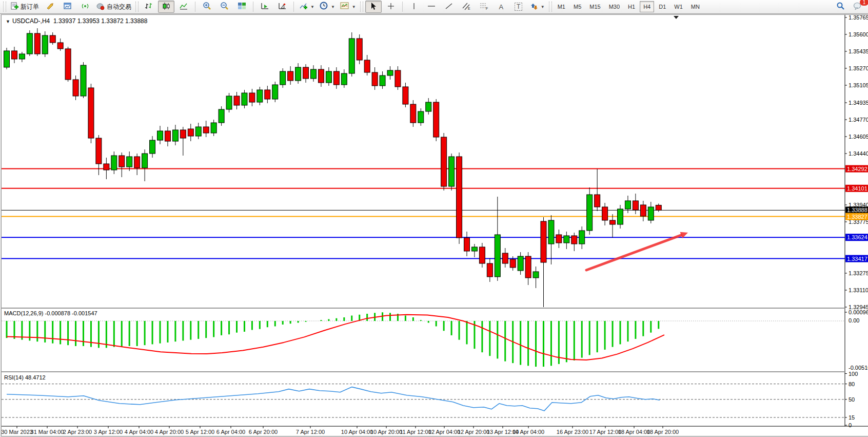 This screenshot has width=868, height=437. What do you see at coordinates (207, 7) in the screenshot?
I see `zoom-in-button` at bounding box center [207, 7].